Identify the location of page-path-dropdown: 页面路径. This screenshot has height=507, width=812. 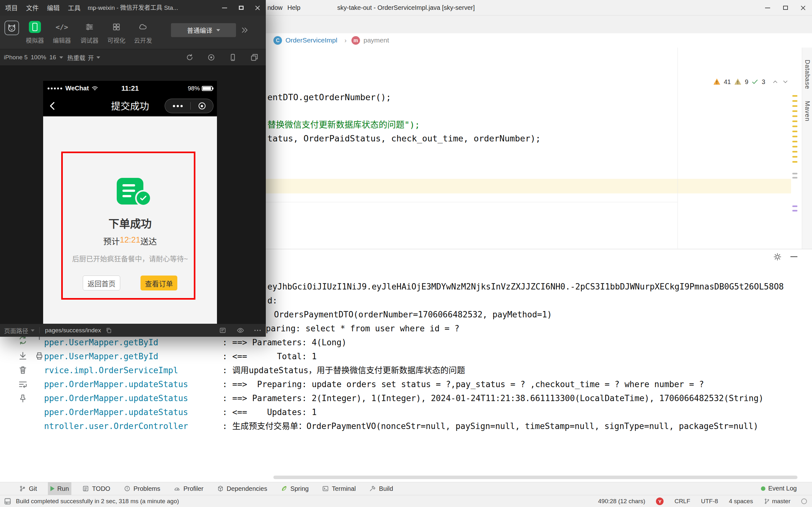
(19, 330).